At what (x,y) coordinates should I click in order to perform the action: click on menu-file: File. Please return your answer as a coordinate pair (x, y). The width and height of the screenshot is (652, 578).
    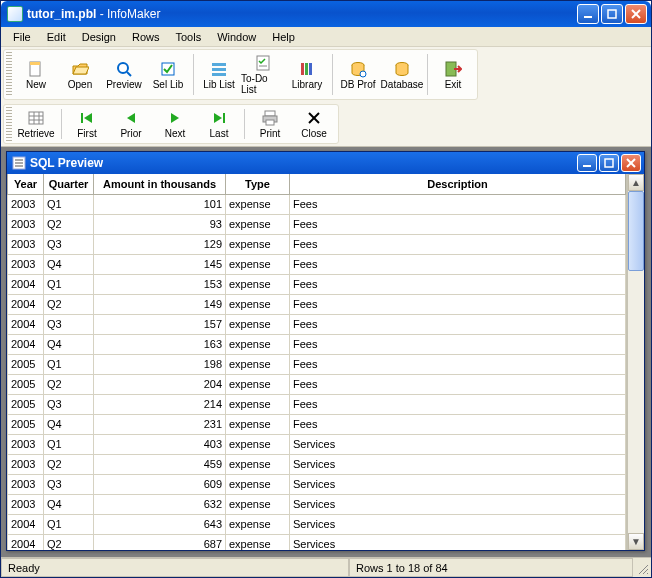
    Looking at the image, I should click on (22, 37).